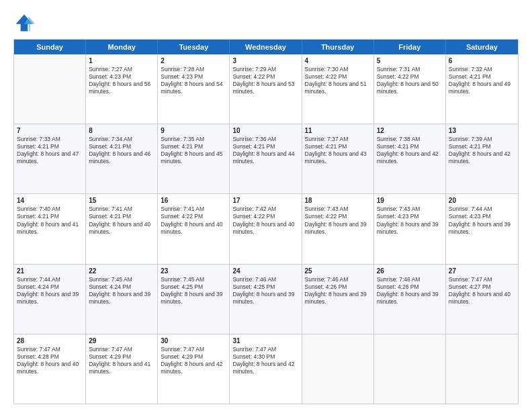 The image size is (532, 411). I want to click on cal-header-cell: Thursday, so click(339, 47).